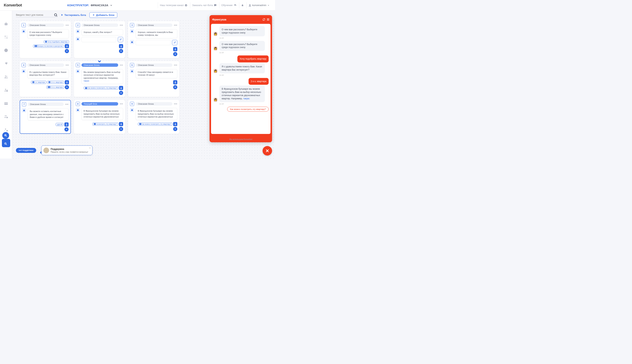 The width and height of the screenshot is (632, 364). What do you see at coordinates (56, 82) in the screenshot?
I see `option-chip: 82-х к. квартира` at bounding box center [56, 82].